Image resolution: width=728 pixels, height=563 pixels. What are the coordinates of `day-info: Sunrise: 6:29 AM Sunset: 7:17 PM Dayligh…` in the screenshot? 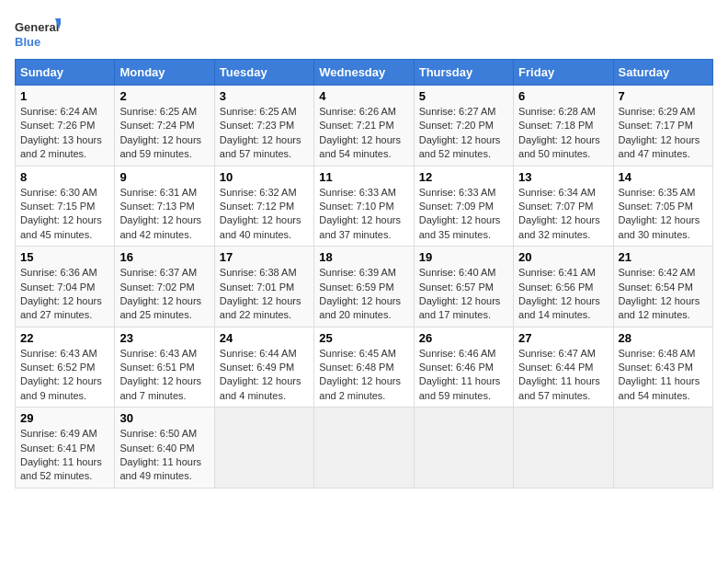 It's located at (664, 133).